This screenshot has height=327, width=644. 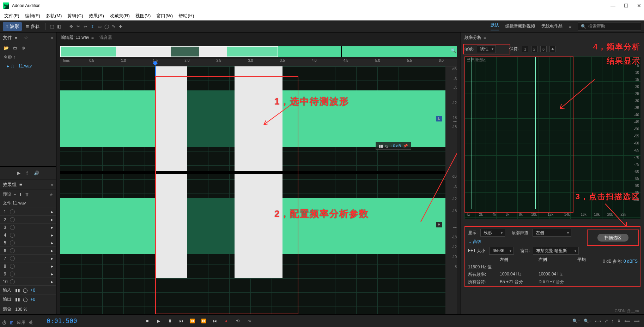 What do you see at coordinates (226, 321) in the screenshot?
I see `record-button: ●` at bounding box center [226, 321].